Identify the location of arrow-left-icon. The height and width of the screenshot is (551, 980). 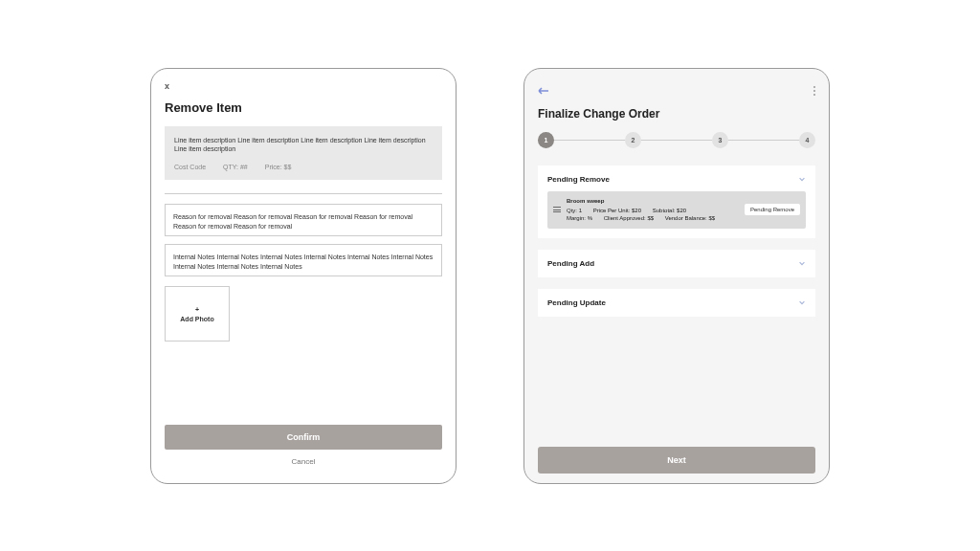
(544, 91).